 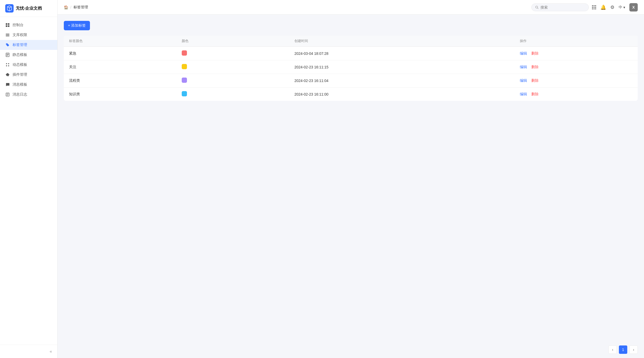 I want to click on sidebar-item-library: 文库权限, so click(x=29, y=35).